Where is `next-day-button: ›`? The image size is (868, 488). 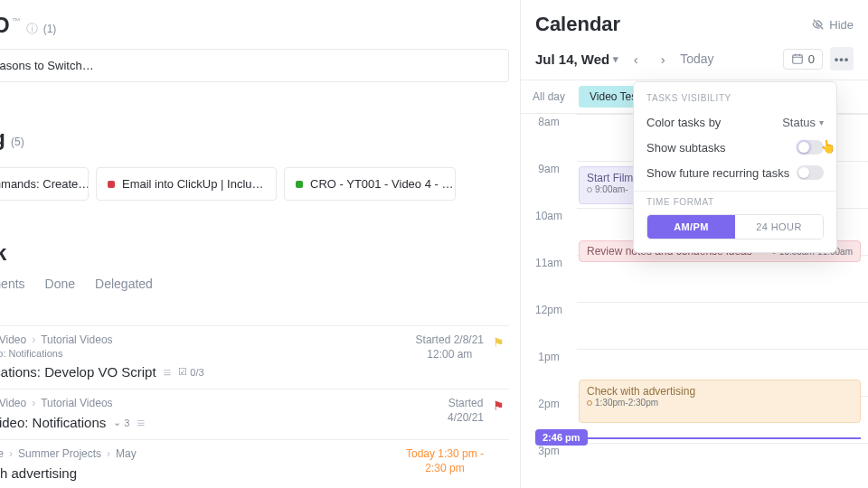
next-day-button: › is located at coordinates (663, 59).